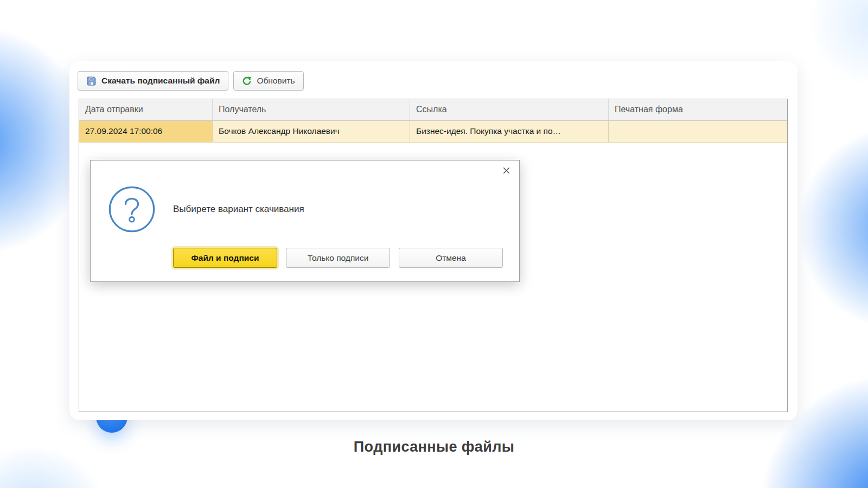 This screenshot has width=868, height=488. Describe the element at coordinates (305, 221) in the screenshot. I see `download-option-dialog: Выбирете вариант скачивания Файл и подпи…` at that location.